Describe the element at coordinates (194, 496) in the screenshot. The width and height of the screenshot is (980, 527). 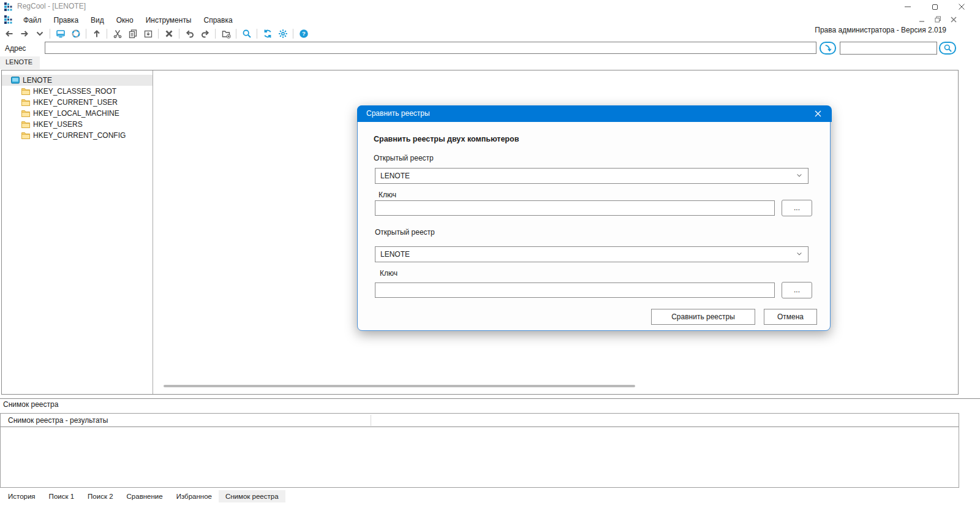
I see `bottom-tab-избранное: Избранное` at that location.